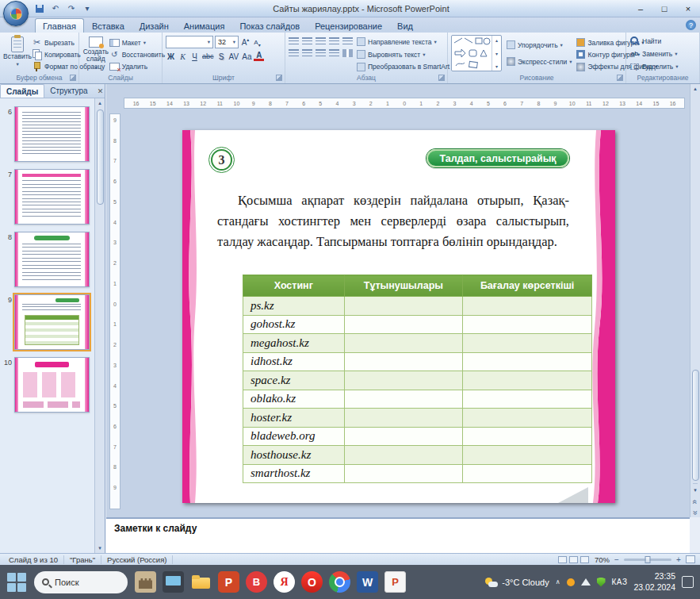 This screenshot has height=599, width=700. I want to click on taskbar-search: Поиск, so click(81, 582).